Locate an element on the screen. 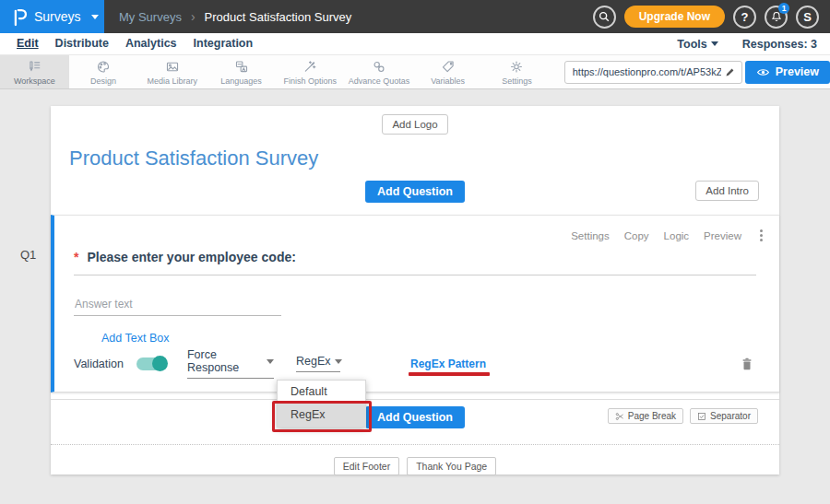 The width and height of the screenshot is (830, 504). validation-type-label: RegEx is located at coordinates (314, 361).